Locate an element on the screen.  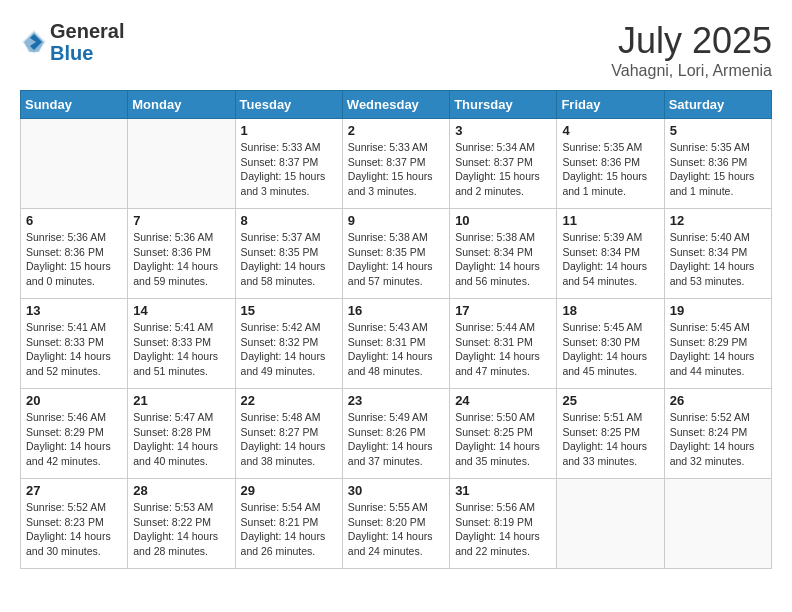
calendar-cell: 8Sunrise: 5:37 AM Sunset: 8:35 PM Daylig… is located at coordinates (288, 254).